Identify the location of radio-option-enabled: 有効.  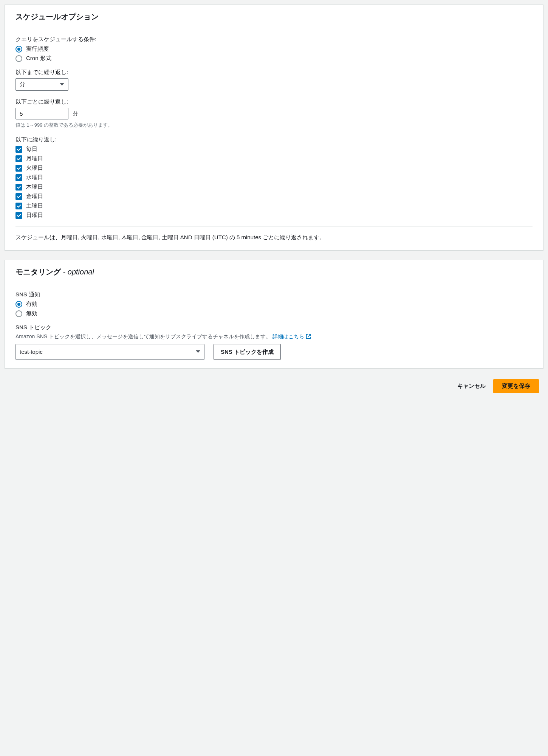
(274, 304).